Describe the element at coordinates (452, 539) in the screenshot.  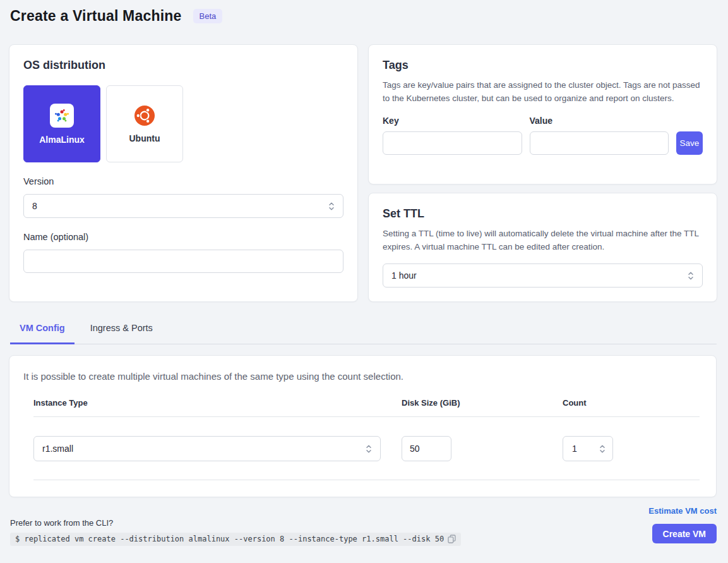
I see `copy-icon` at that location.